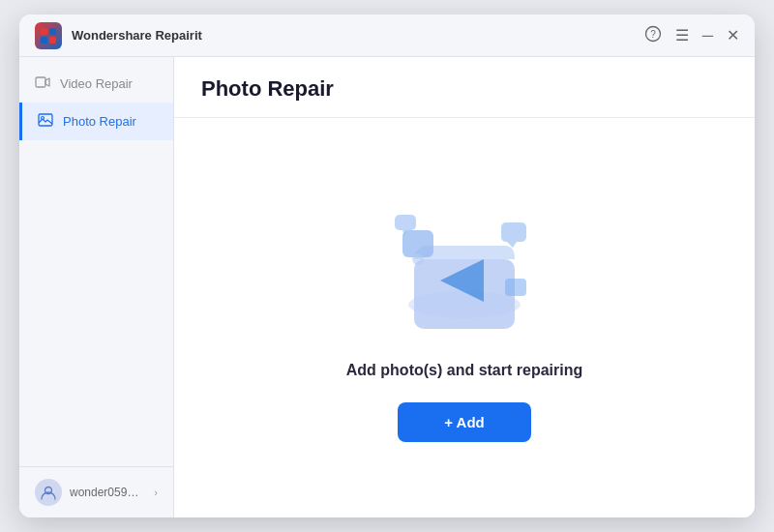  I want to click on user-label: wonder059@16..., so click(108, 492).